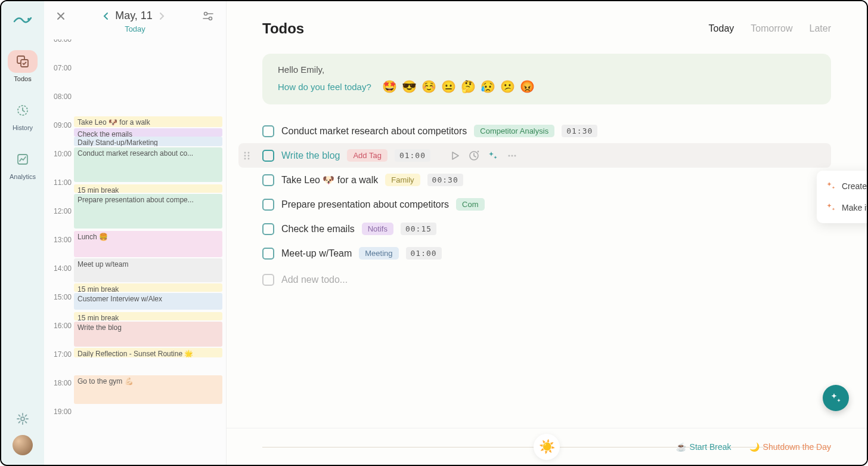 The image size is (868, 466). I want to click on hour-label: 06:00, so click(60, 42).